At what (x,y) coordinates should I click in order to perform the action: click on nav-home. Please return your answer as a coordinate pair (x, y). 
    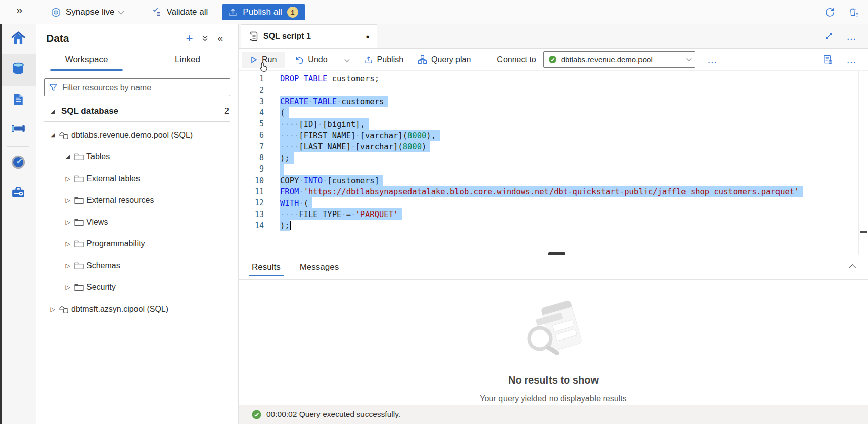
    Looking at the image, I should click on (18, 39).